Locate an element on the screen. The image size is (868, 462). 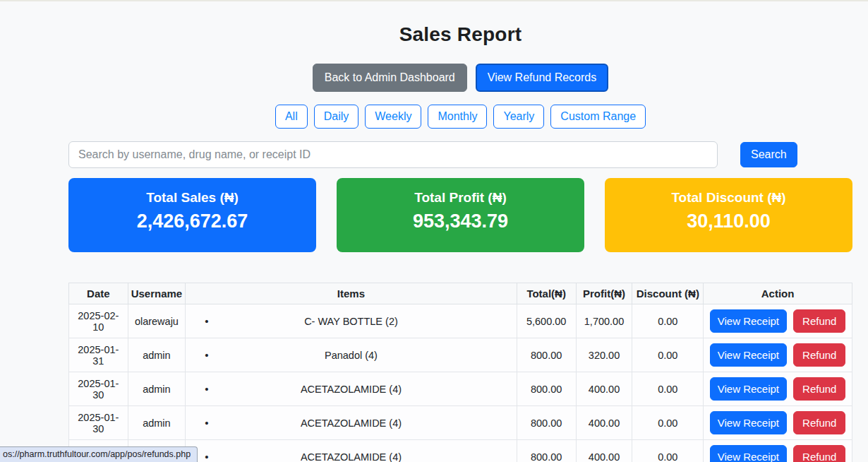
total-profit-value: 953,343.79 is located at coordinates (460, 222).